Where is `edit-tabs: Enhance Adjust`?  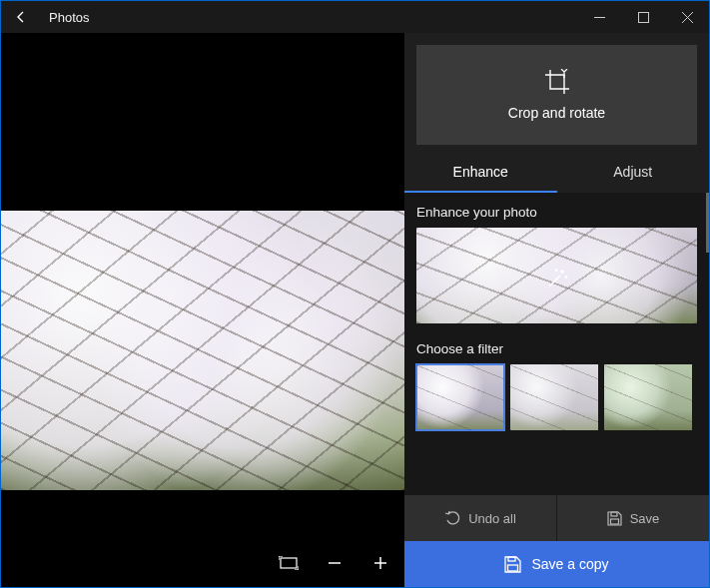 edit-tabs: Enhance Adjust is located at coordinates (557, 173).